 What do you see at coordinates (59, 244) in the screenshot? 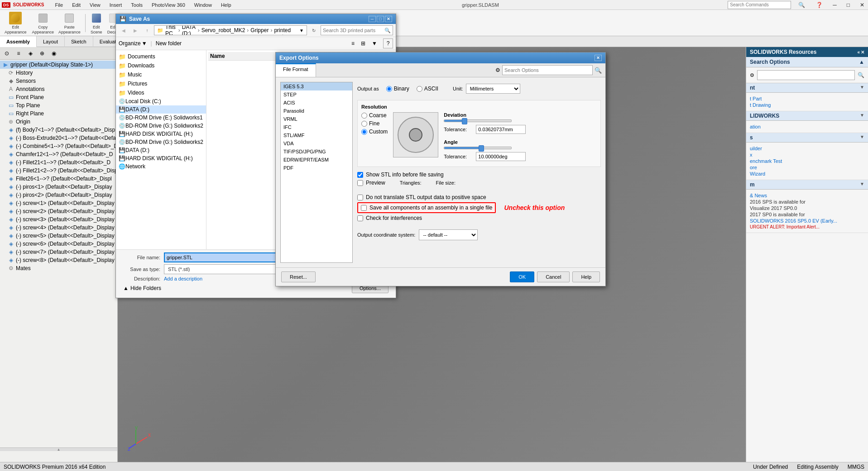
I see `tree-screw6: ◈ (-) screw<6> (Default<<Default>_Displa…` at bounding box center [59, 244].